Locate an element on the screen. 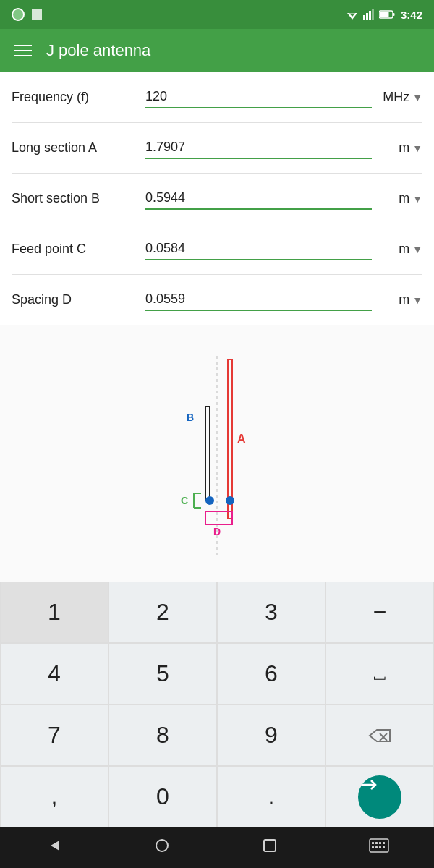  frequency-dropdown: ▼ is located at coordinates (417, 98).